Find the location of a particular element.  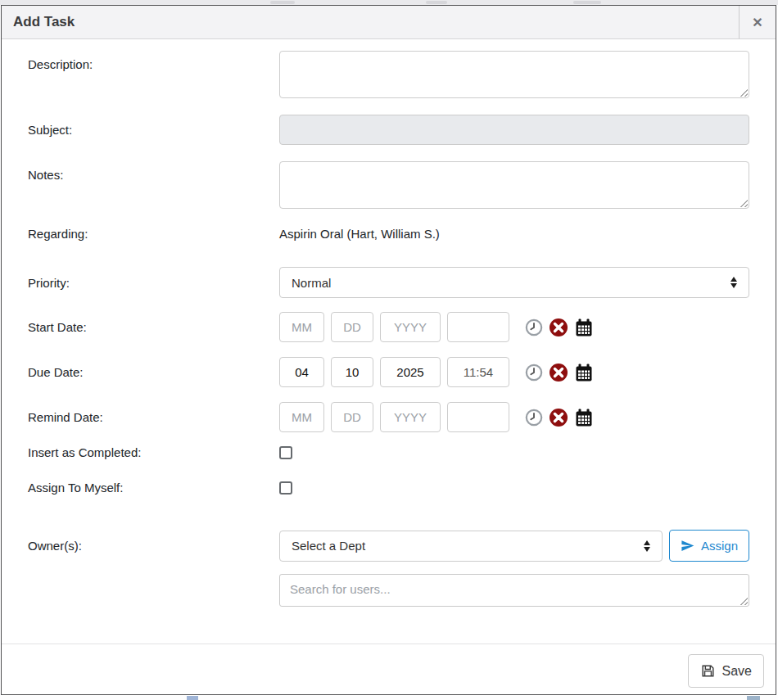

priority-select: Normal is located at coordinates (514, 282).